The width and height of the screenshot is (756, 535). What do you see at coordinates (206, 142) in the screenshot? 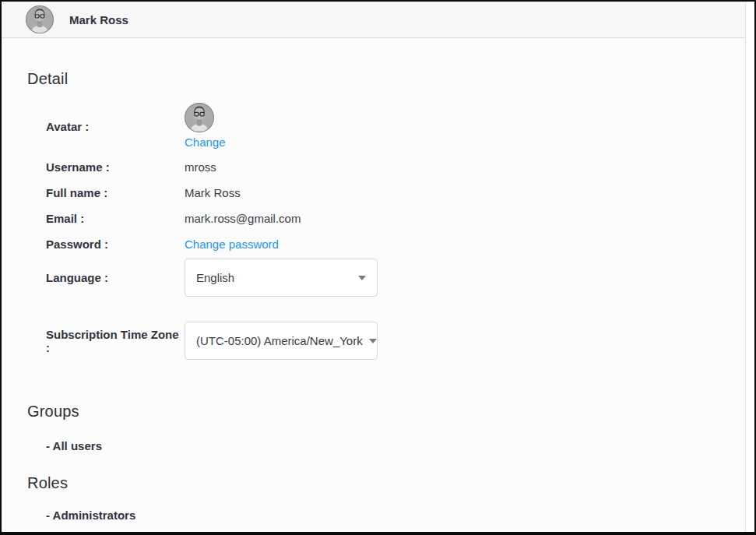
I see `change-avatar-link: Change` at bounding box center [206, 142].